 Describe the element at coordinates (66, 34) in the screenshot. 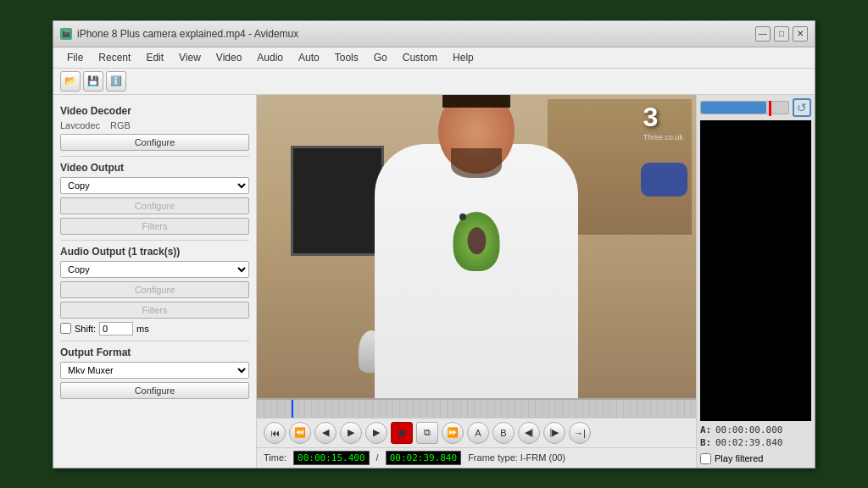

I see `app-icon: 🎬` at that location.